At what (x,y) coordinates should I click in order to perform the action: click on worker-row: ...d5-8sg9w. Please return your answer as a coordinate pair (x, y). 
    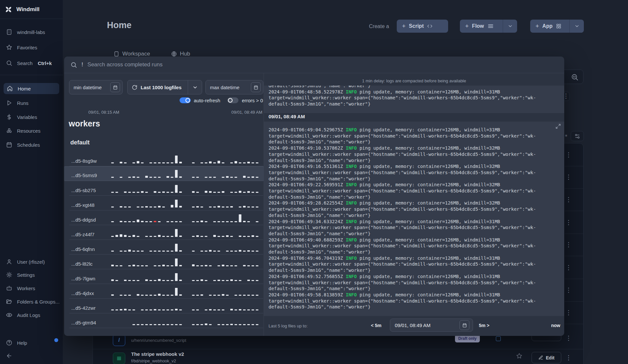
    Looking at the image, I should click on (164, 159).